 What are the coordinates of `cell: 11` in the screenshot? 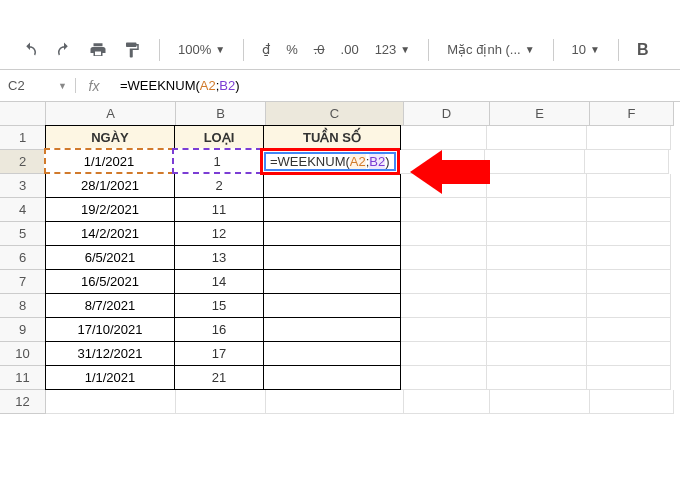 It's located at (219, 210).